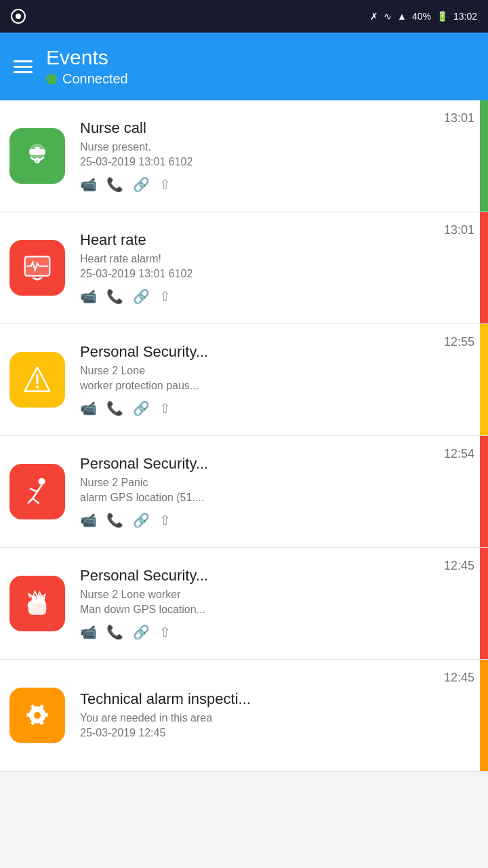  I want to click on clock: 13:02, so click(465, 16).